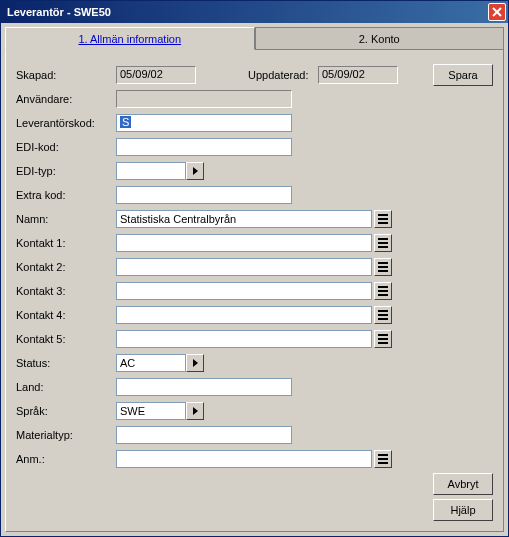 The height and width of the screenshot is (537, 509). What do you see at coordinates (156, 75) in the screenshot?
I see `field-skapad: 05/09/02` at bounding box center [156, 75].